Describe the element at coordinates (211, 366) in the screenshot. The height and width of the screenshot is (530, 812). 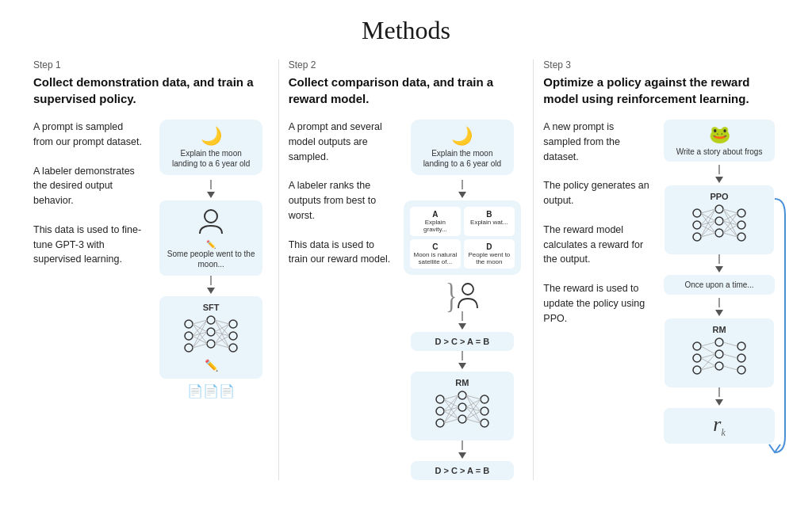
I see `pencil2-icon: ✏️` at that location.